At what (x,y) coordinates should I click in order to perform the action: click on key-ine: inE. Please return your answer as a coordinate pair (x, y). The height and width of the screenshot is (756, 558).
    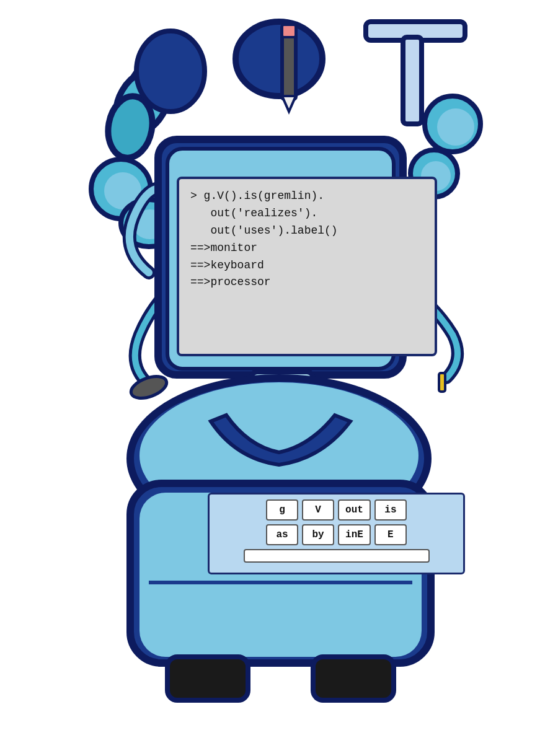
    Looking at the image, I should click on (355, 535).